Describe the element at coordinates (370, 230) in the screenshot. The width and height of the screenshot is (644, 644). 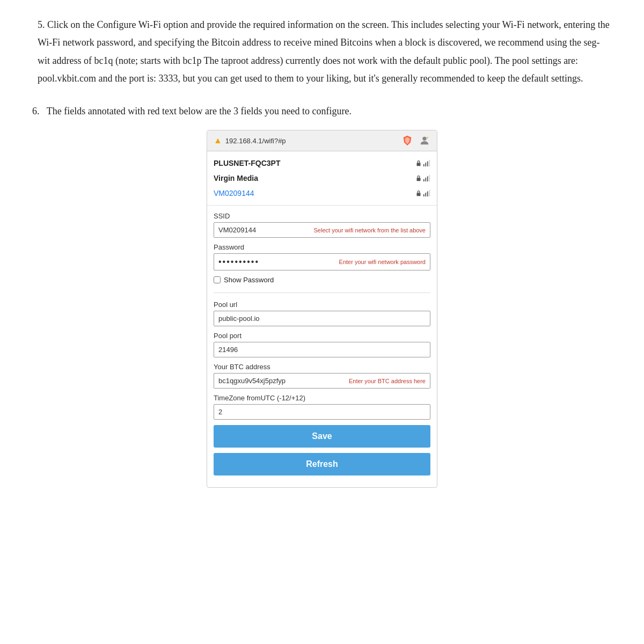
I see `ssid-hint: Select your wifi network from the list a…` at that location.